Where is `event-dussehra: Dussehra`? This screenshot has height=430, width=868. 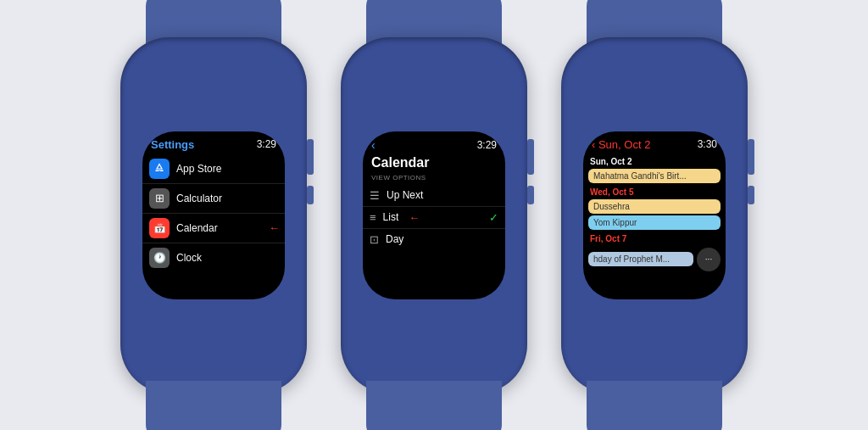 event-dussehra: Dussehra is located at coordinates (654, 207).